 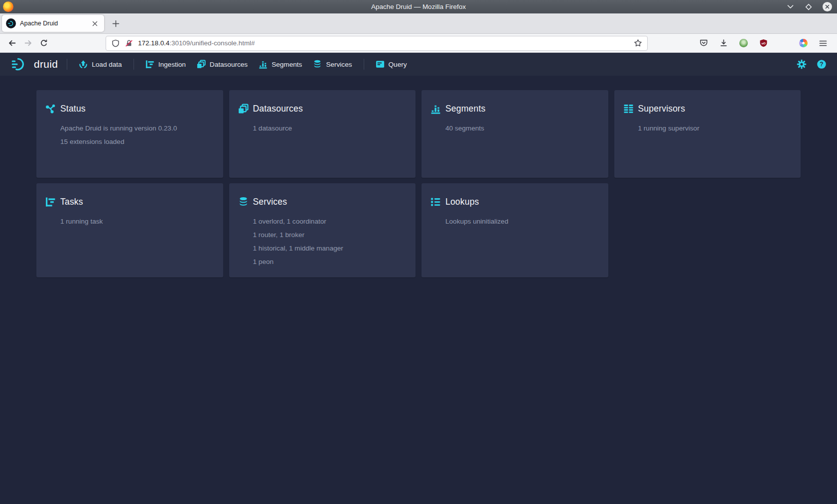 I want to click on forward-button, so click(x=28, y=43).